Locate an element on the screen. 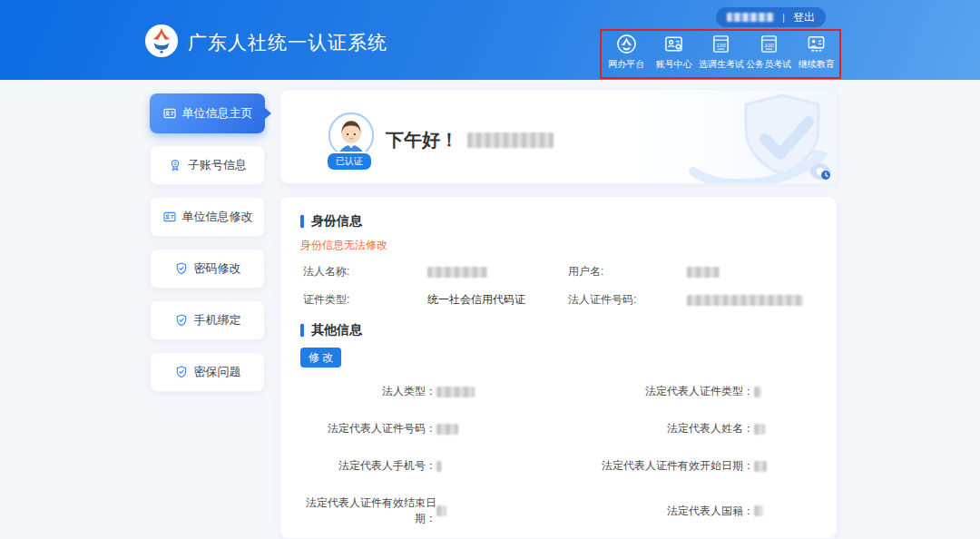  field-label: 法人证件号码: is located at coordinates (628, 299).